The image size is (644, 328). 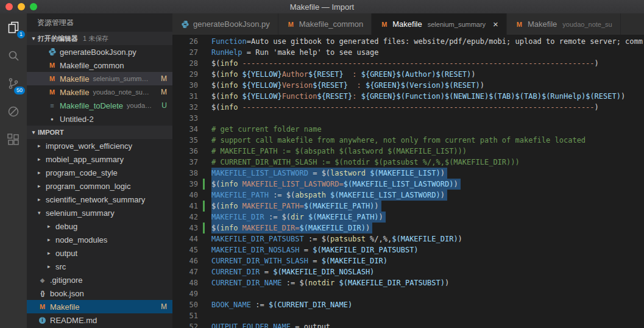 What do you see at coordinates (185, 261) in the screenshot?
I see `line-number: 46` at bounding box center [185, 261].